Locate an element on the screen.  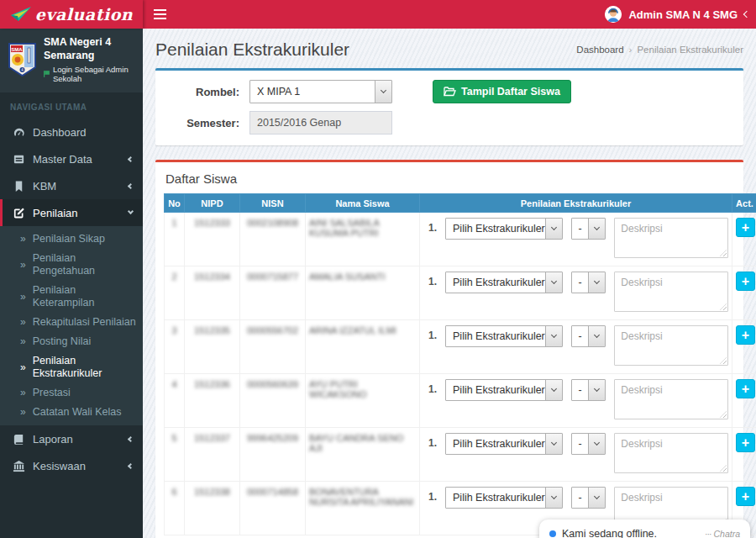
app-logo: evaluation is located at coordinates (71, 14).